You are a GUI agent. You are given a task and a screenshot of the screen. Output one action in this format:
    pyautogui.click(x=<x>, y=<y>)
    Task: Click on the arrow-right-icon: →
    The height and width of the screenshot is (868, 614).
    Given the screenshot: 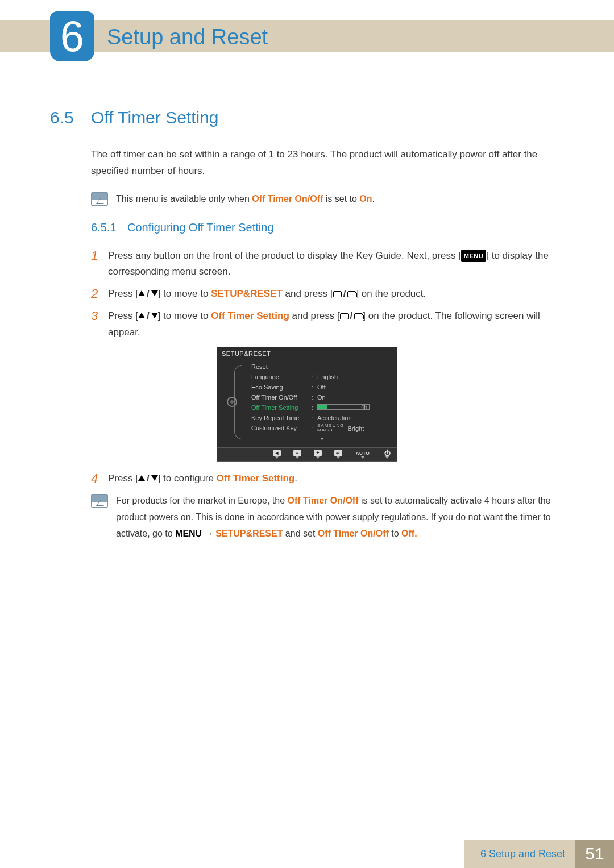 What is the action you would take?
    pyautogui.click(x=209, y=533)
    